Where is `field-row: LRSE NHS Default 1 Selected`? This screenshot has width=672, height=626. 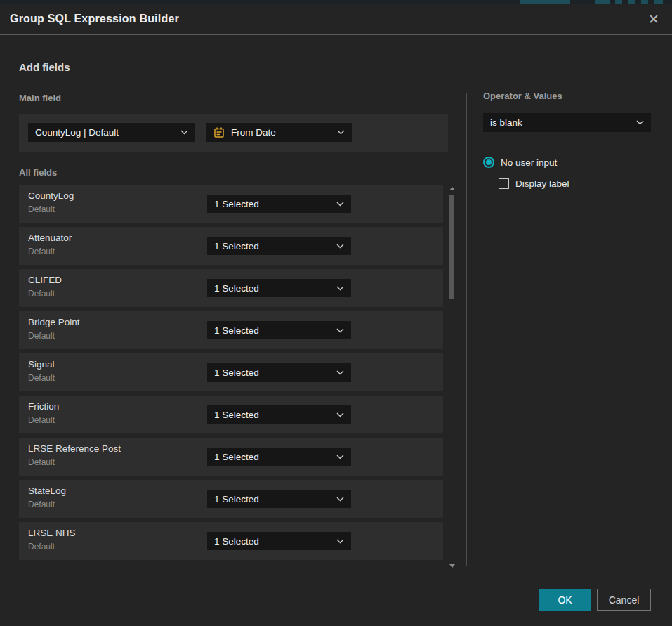
field-row: LRSE NHS Default 1 Selected is located at coordinates (231, 541).